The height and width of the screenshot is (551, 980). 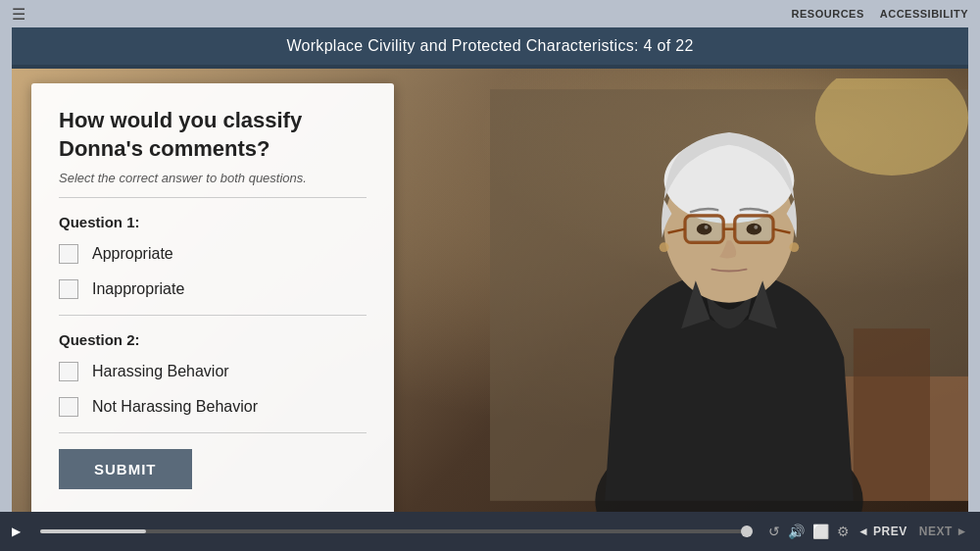 What do you see at coordinates (490, 45) in the screenshot?
I see `slide-title: Workplace Civility and Protected Charact…` at bounding box center [490, 45].